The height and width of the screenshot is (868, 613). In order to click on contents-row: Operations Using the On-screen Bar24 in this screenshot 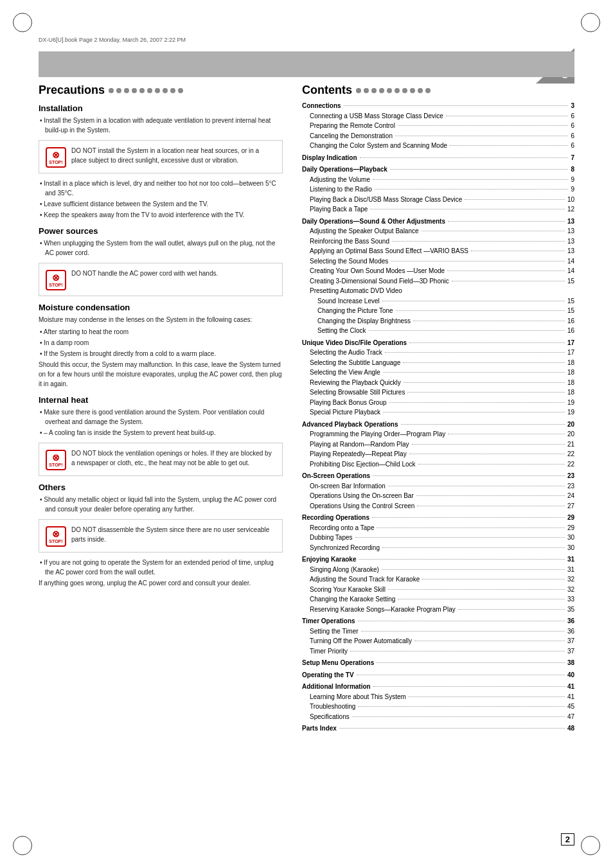, I will do `click(438, 496)`.